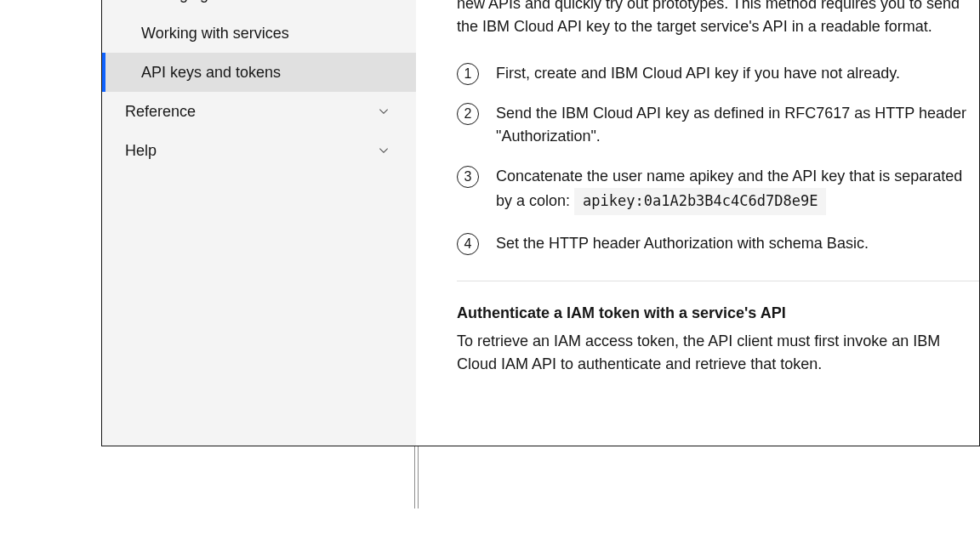  What do you see at coordinates (259, 111) in the screenshot?
I see `sidebar-item-reference: Reference` at bounding box center [259, 111].